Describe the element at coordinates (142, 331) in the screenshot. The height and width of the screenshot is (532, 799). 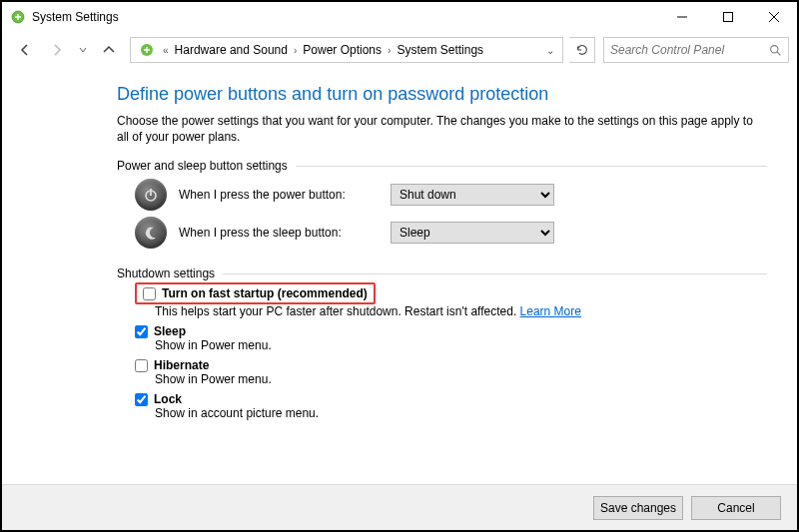
I see `sleep-checkbox` at that location.